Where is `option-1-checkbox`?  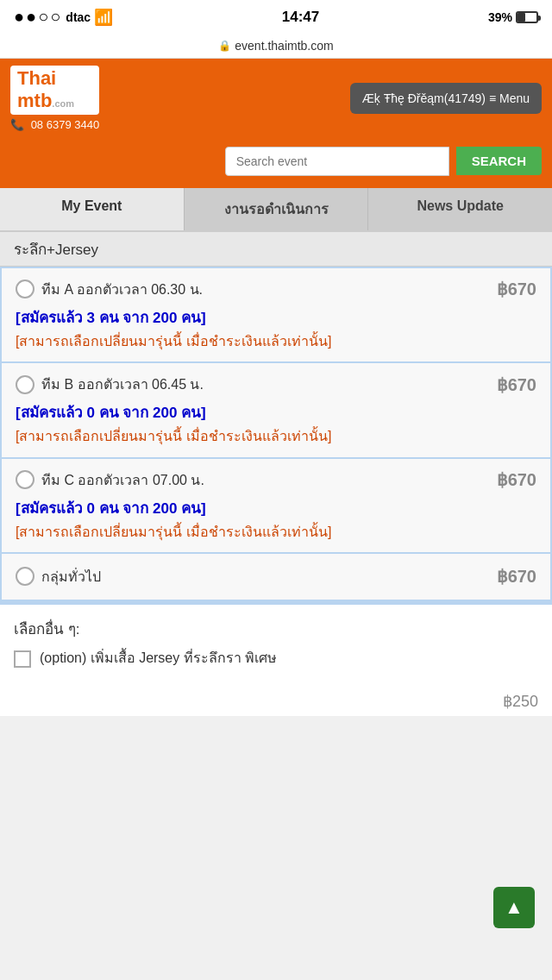
option-1-checkbox is located at coordinates (22, 659).